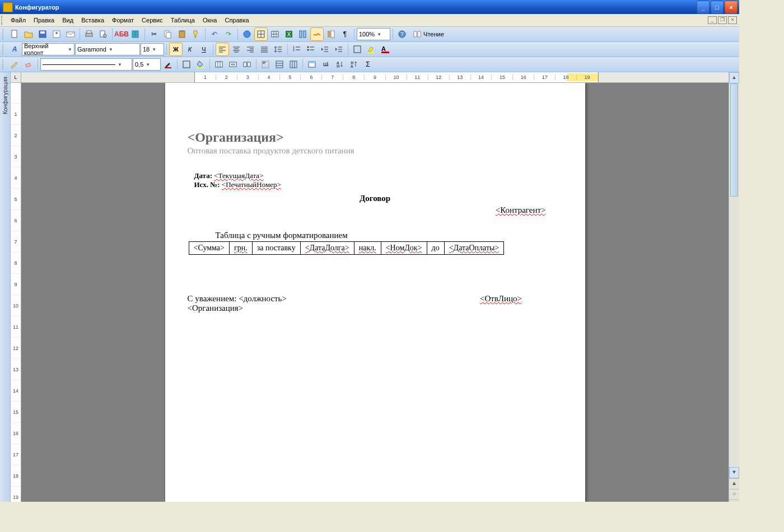  Describe the element at coordinates (89, 34) in the screenshot. I see `print-button` at that location.